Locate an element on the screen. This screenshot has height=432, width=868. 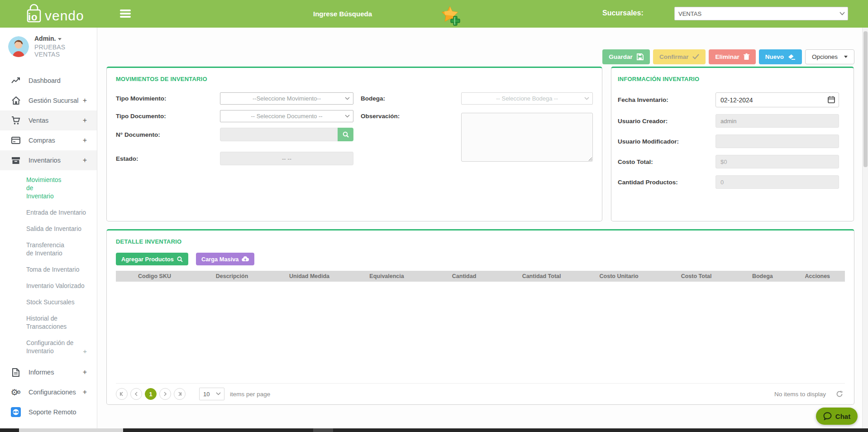
caret-down-icon is located at coordinates (60, 39).